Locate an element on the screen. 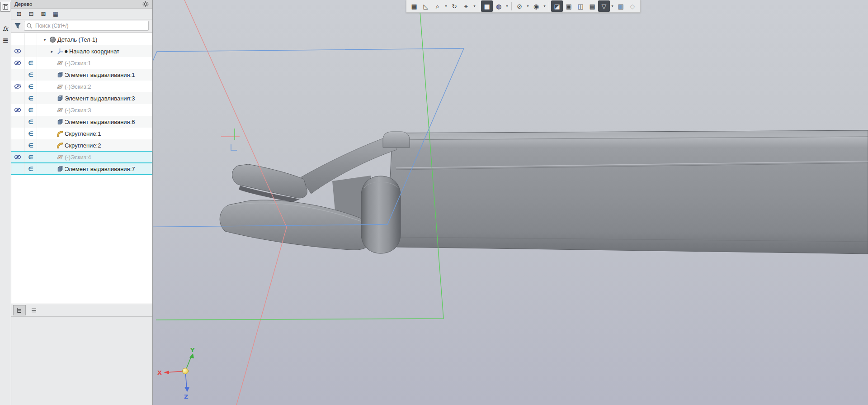 The width and height of the screenshot is (868, 405). tree-item-label: (-)Эскиз:2 is located at coordinates (78, 87).